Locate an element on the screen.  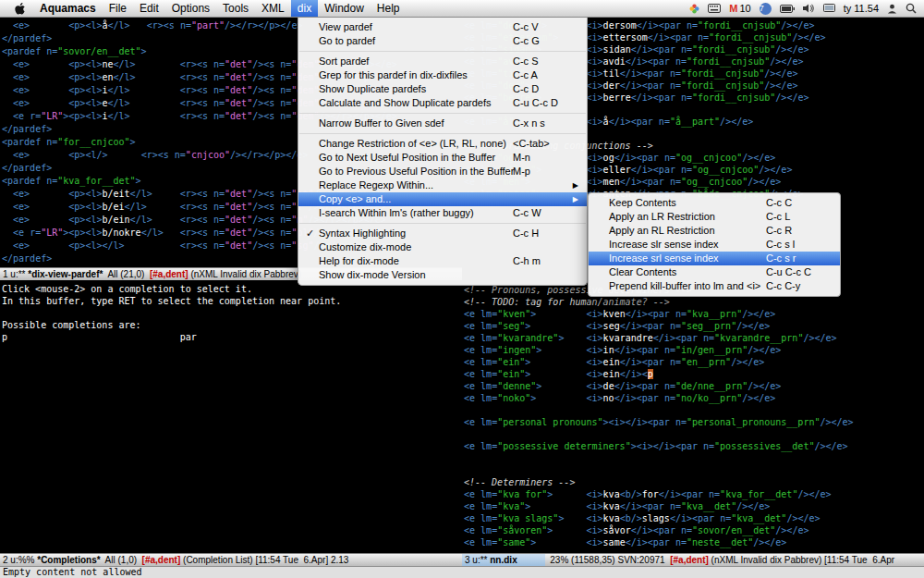
modeline-modes: (nXML Invalid dix Pabbrev) [11:54 Tue 6.… is located at coordinates (802, 560).